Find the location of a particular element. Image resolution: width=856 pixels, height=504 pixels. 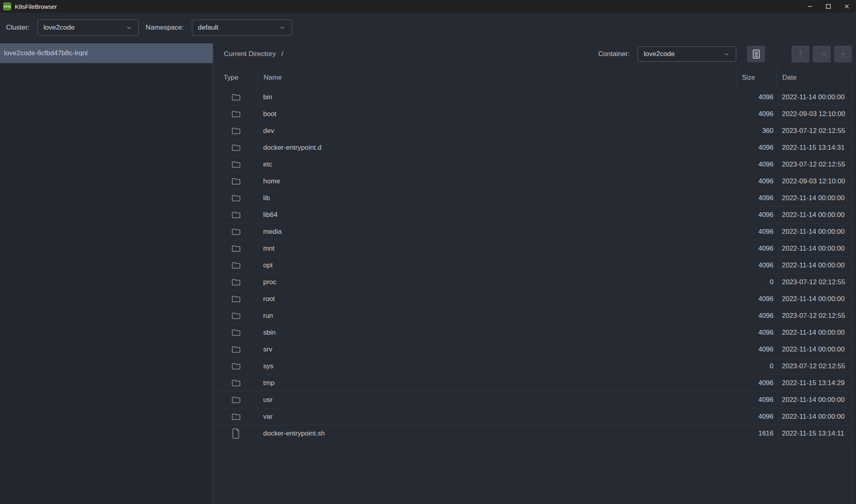

maximize-button is located at coordinates (828, 6).